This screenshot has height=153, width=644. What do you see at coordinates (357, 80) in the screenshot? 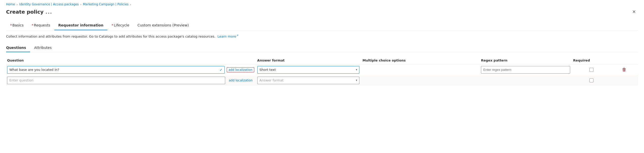
I see `chevron-down-icon-2: ▾` at bounding box center [357, 80].